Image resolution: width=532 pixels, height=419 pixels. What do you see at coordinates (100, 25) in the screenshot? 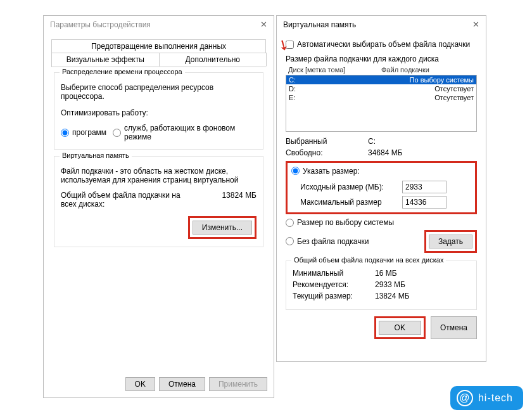
I see `window-title: Параметры быстродействия` at bounding box center [100, 25].